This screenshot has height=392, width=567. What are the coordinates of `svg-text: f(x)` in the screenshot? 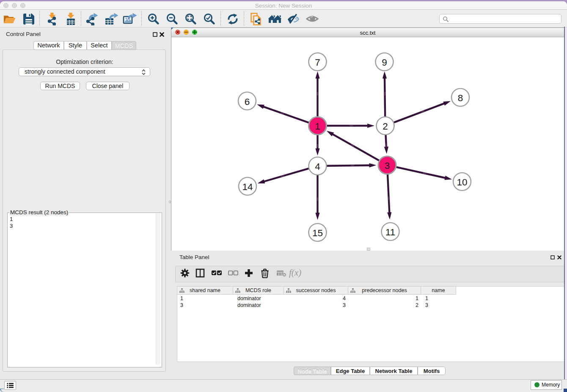 It's located at (295, 273).